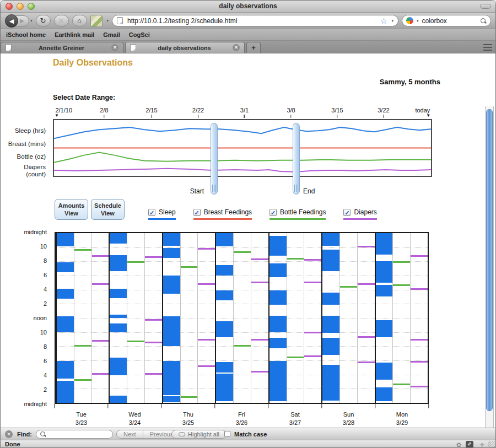 Image resolution: width=496 pixels, height=448 pixels. Describe the element at coordinates (54, 406) in the screenshot. I see `day-boundary-tick` at that location.